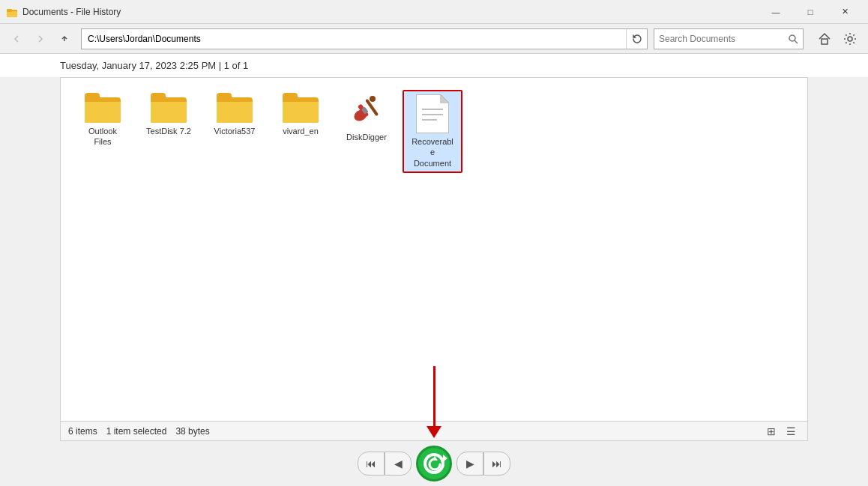 This screenshot has height=486, width=868. I want to click on arrow-head, so click(434, 432).